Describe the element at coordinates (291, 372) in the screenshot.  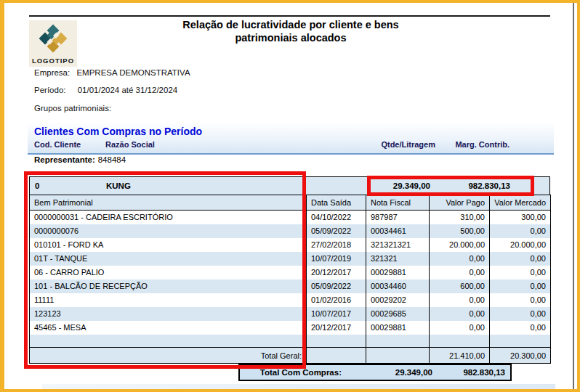
I see `total-com-compras-label: Total Com Compras:` at that location.